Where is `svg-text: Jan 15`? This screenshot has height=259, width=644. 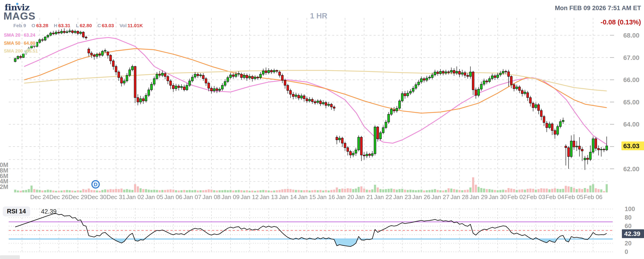
svg-text: Jan 15 is located at coordinates (307, 197).